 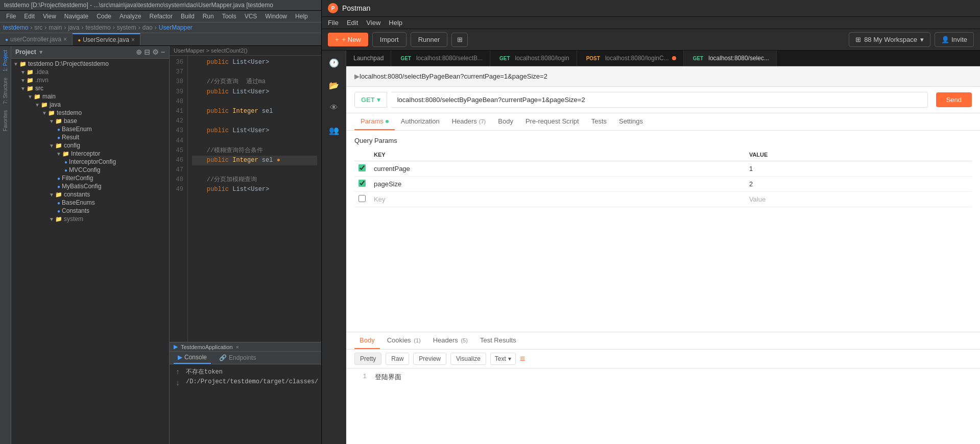 I want to click on tree-testdemo-root: ▼ 📁 testdemo D:\Project\testdemo, so click(x=90, y=64).